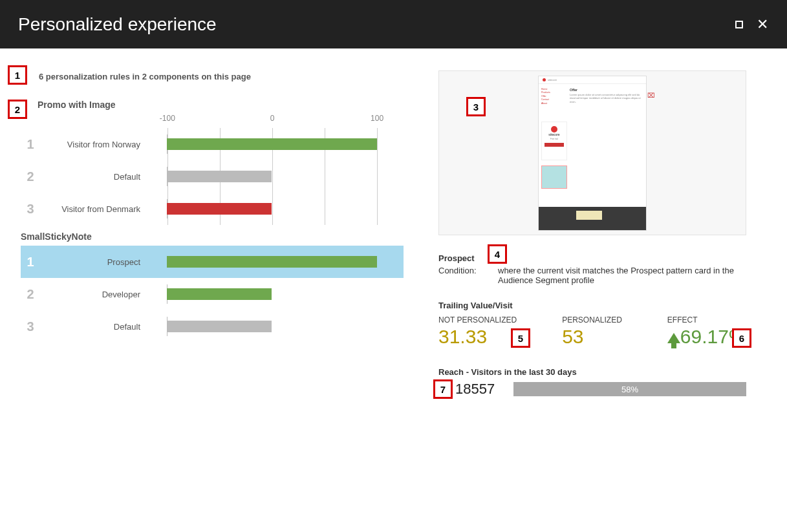 Image resolution: width=787 pixels, height=532 pixels. Describe the element at coordinates (212, 144) in the screenshot. I see `rule-row: 1 Visitor from Norway` at that location.